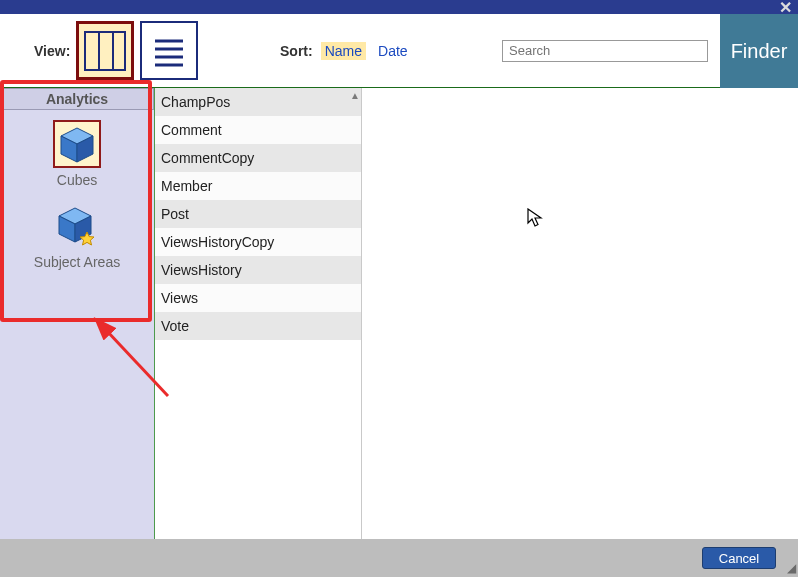 The height and width of the screenshot is (577, 798). I want to click on list-item: CommentCopy, so click(258, 158).